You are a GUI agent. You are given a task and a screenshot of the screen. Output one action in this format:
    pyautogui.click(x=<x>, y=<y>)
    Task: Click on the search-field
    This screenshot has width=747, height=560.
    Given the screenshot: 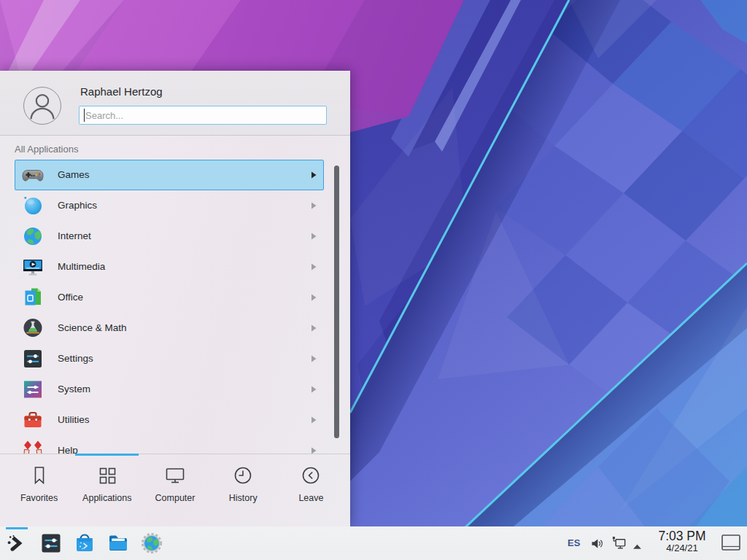 What is the action you would take?
    pyautogui.click(x=203, y=115)
    